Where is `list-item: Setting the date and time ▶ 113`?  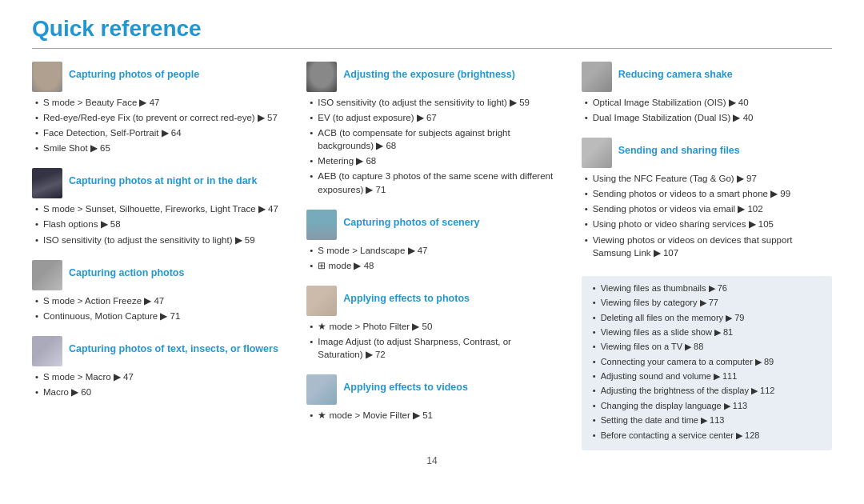
list-item: Setting the date and time ▶ 113 is located at coordinates (709, 421).